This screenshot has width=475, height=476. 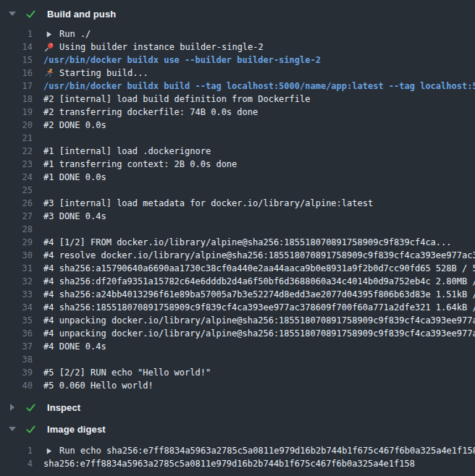 What do you see at coordinates (16, 177) in the screenshot?
I see `line-number: 24` at bounding box center [16, 177].